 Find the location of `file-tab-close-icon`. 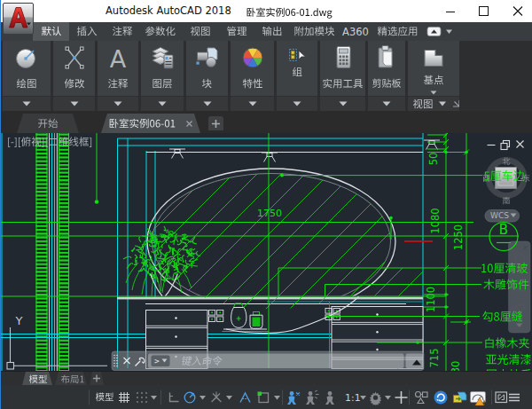

file-tab-close-icon is located at coordinates (190, 124).